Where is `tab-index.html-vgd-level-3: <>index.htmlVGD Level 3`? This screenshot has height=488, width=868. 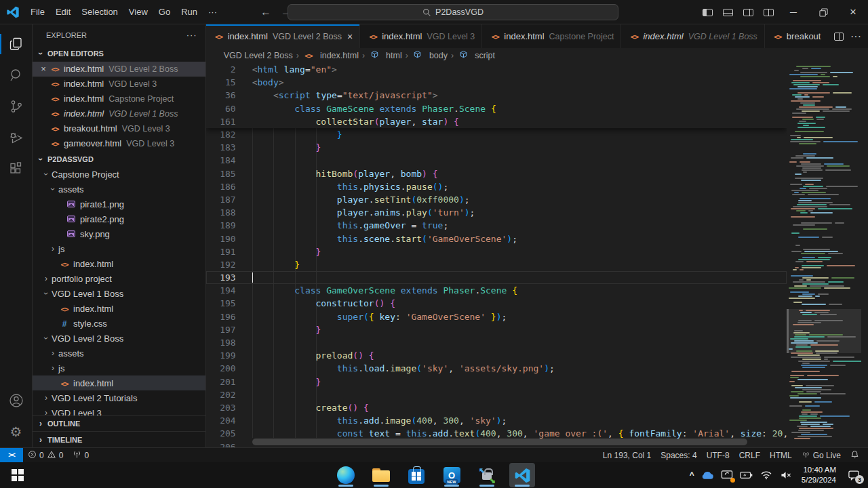 tab-index.html-vgd-level-3: <>index.htmlVGD Level 3 is located at coordinates (421, 37).